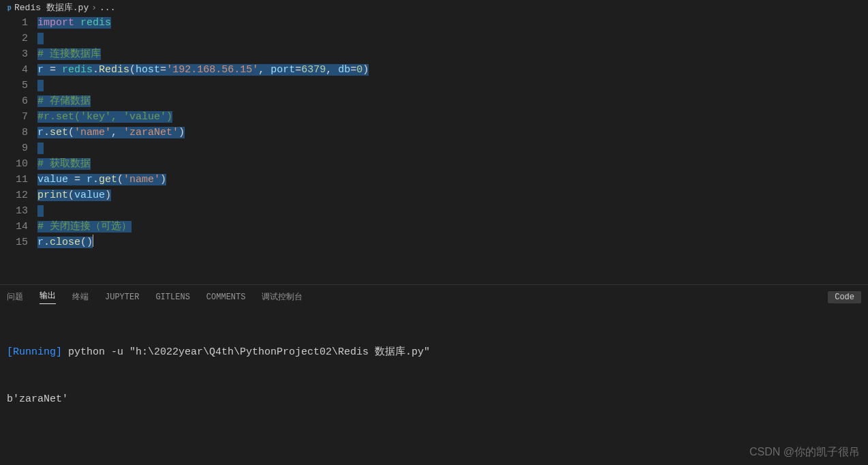  What do you see at coordinates (452, 195) in the screenshot?
I see `code-line: print(value)` at bounding box center [452, 195].